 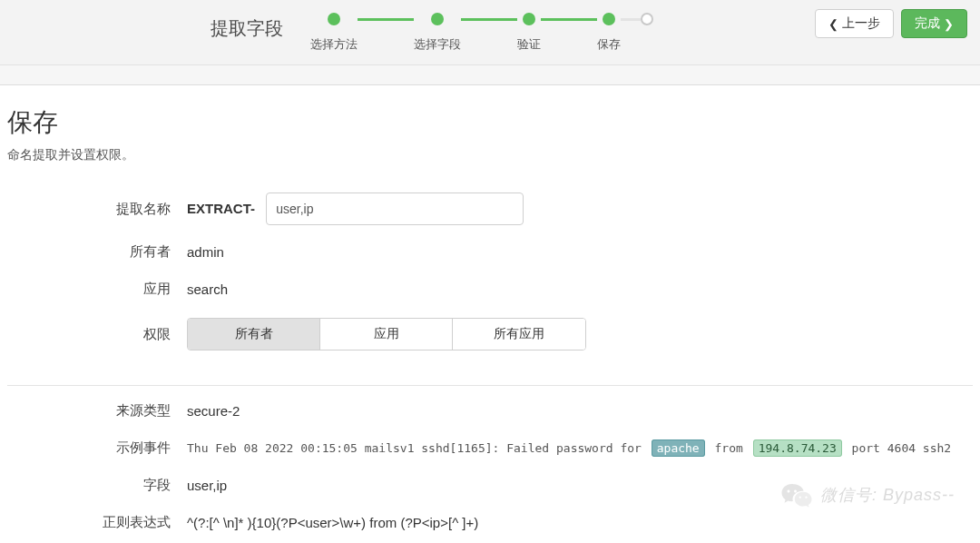 I want to click on row-fields: 字段 user,ip, so click(x=490, y=485).